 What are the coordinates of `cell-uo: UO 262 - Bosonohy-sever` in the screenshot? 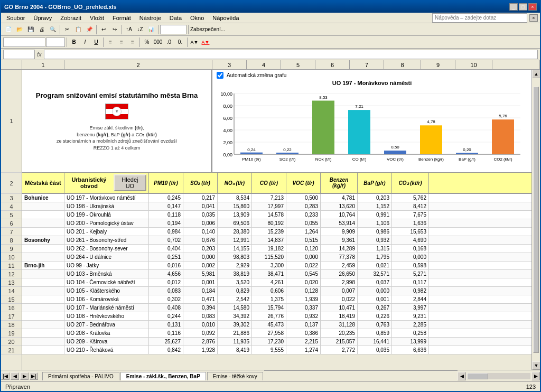 It's located at (107, 248).